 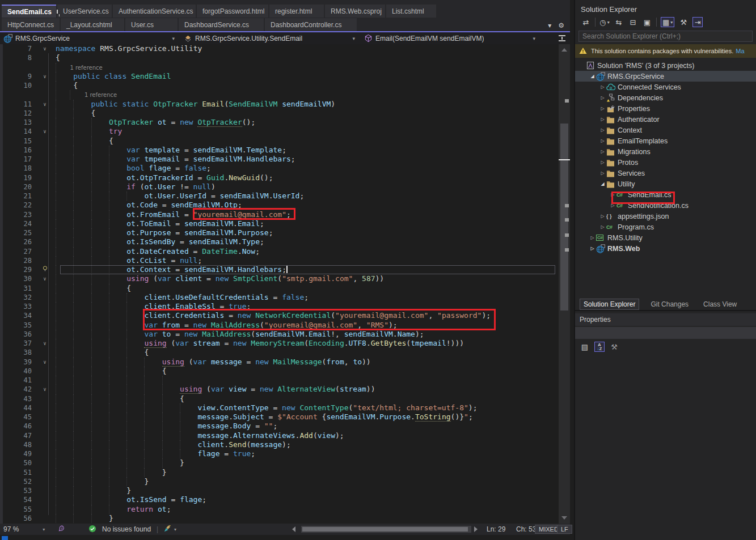 What do you see at coordinates (668, 22) in the screenshot?
I see `scope-nodes-icon: ▦▾` at bounding box center [668, 22].